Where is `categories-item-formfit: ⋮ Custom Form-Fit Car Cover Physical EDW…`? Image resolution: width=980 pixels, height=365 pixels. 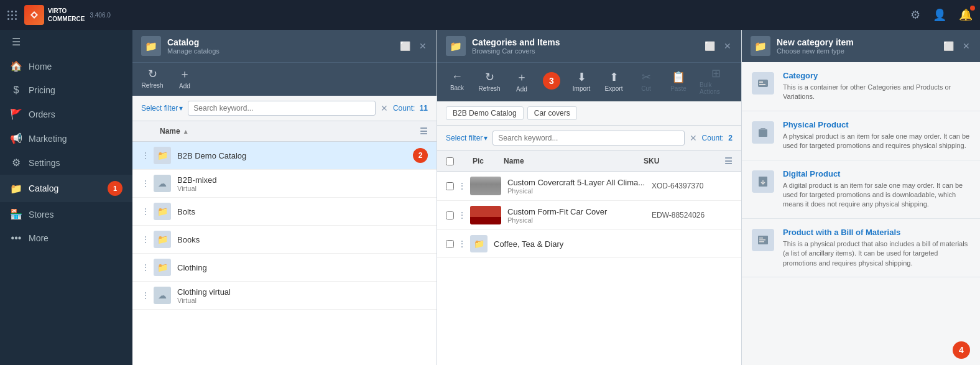
categories-item-formfit: ⋮ Custom Form-Fit Car Cover Physical EDW… is located at coordinates (589, 215).